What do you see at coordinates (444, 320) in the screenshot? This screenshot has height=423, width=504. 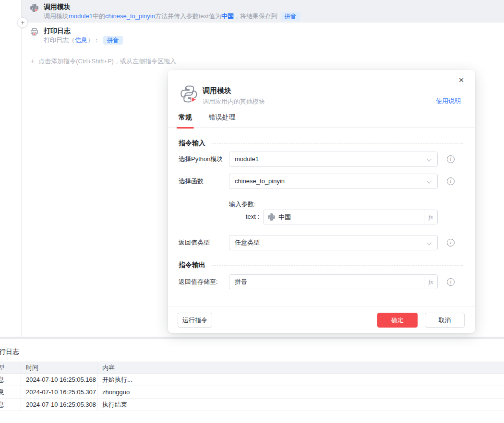 I see `cancel-button: 取消` at bounding box center [444, 320].